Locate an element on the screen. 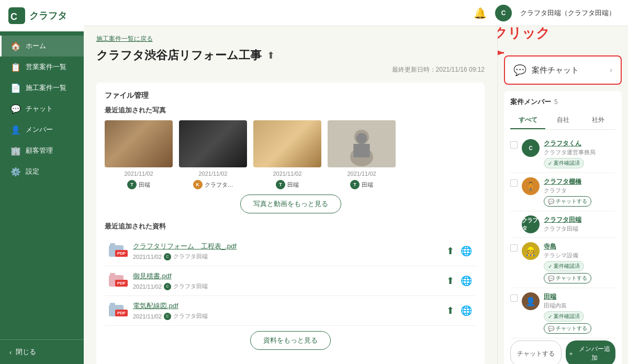  member-name: クラフタくん is located at coordinates (580, 143).